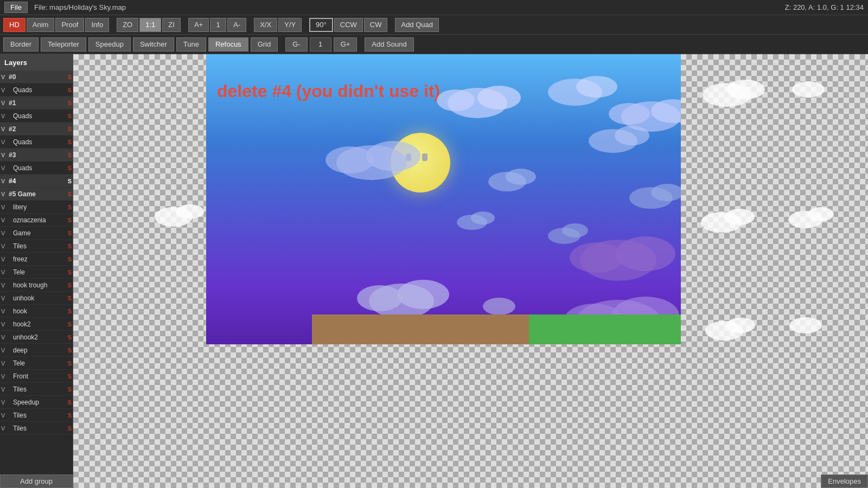 The image size is (868, 488). I want to click on xx-button: X/X, so click(266, 25).